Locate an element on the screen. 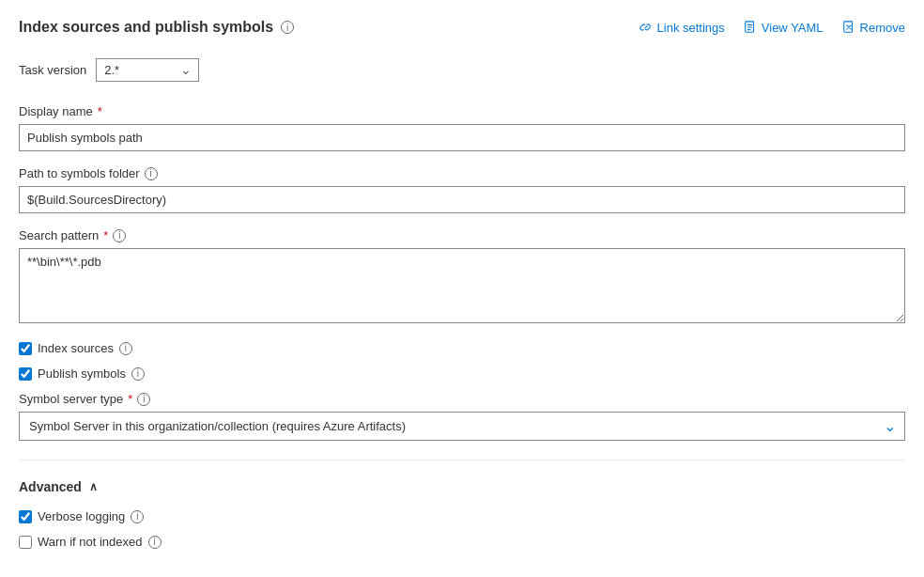 This screenshot has height=577, width=924. remove-icon is located at coordinates (849, 27).